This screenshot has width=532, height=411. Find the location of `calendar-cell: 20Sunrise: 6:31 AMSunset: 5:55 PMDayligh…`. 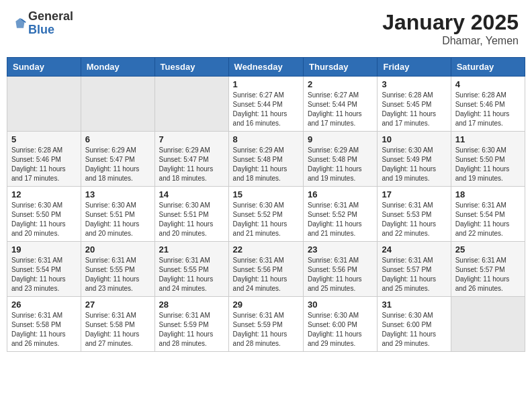

calendar-cell: 20Sunrise: 6:31 AMSunset: 5:55 PMDayligh… is located at coordinates (118, 269).